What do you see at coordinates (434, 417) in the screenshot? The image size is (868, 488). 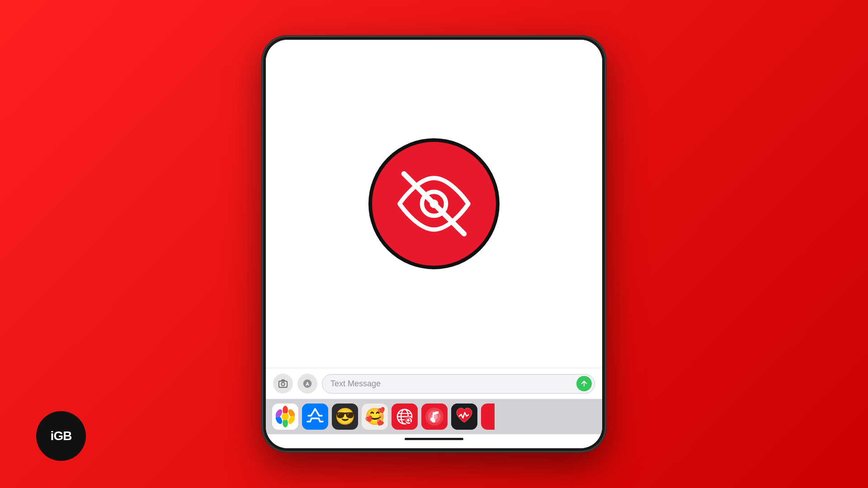 I see `app-tray: 😎 🥰` at bounding box center [434, 417].